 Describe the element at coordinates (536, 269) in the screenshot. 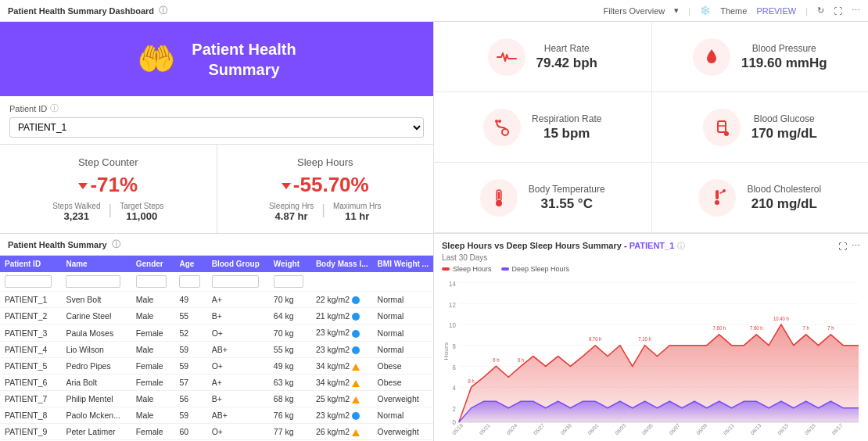

I see `legend-deep: Deep Sleep Hours` at that location.